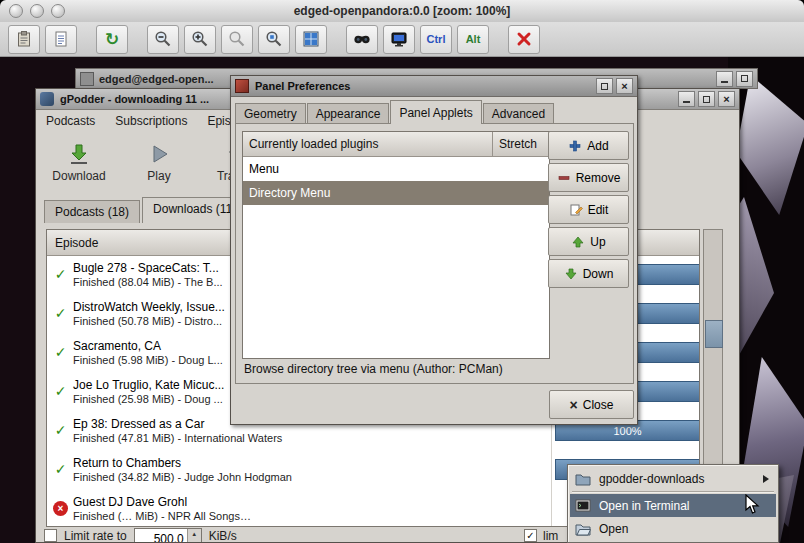 The height and width of the screenshot is (543, 804). I want to click on capture-button, so click(362, 40).